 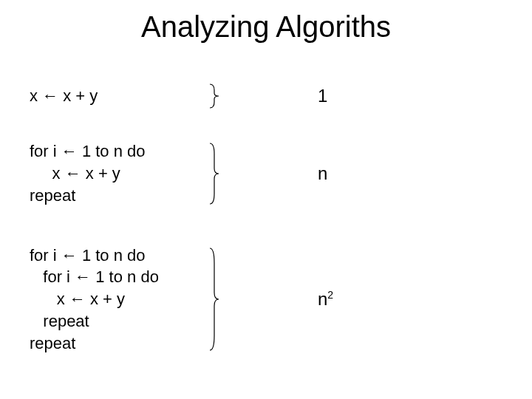 What do you see at coordinates (266, 27) in the screenshot?
I see `page-title: Analyzing Algoriths` at bounding box center [266, 27].